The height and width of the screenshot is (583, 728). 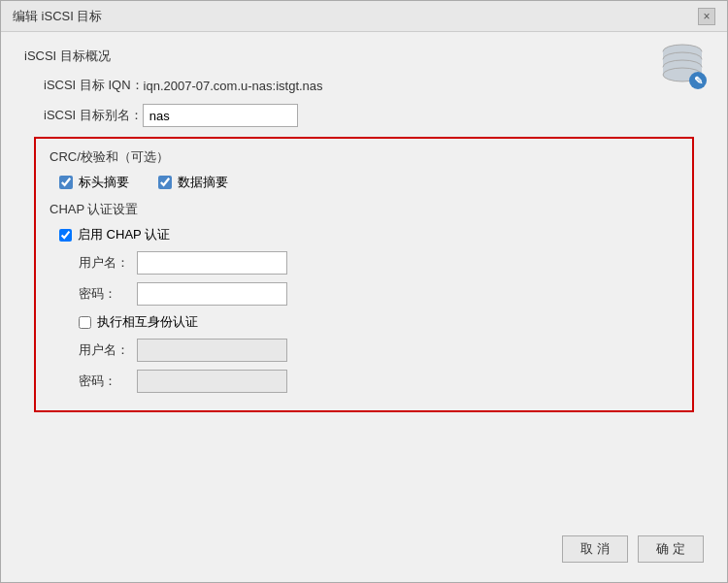 I want to click on header-digest-label: 标头摘要, so click(x=104, y=182).